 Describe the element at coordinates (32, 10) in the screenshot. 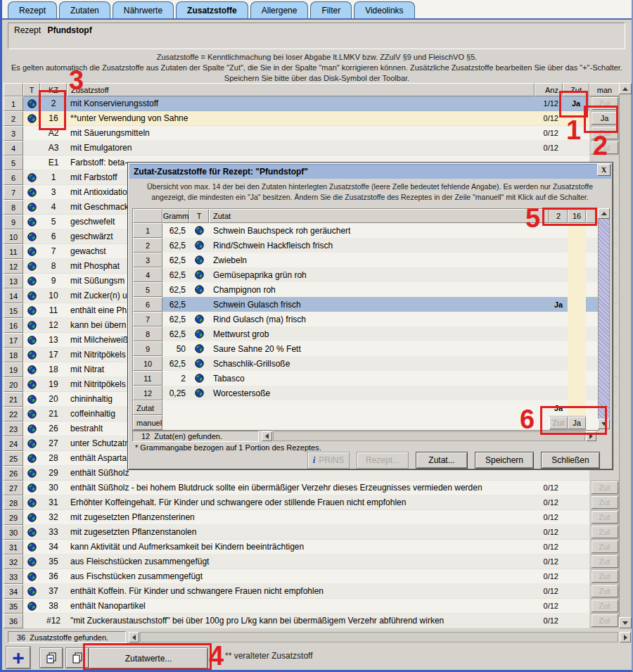

I see `tab-rezept: Rezept` at that location.